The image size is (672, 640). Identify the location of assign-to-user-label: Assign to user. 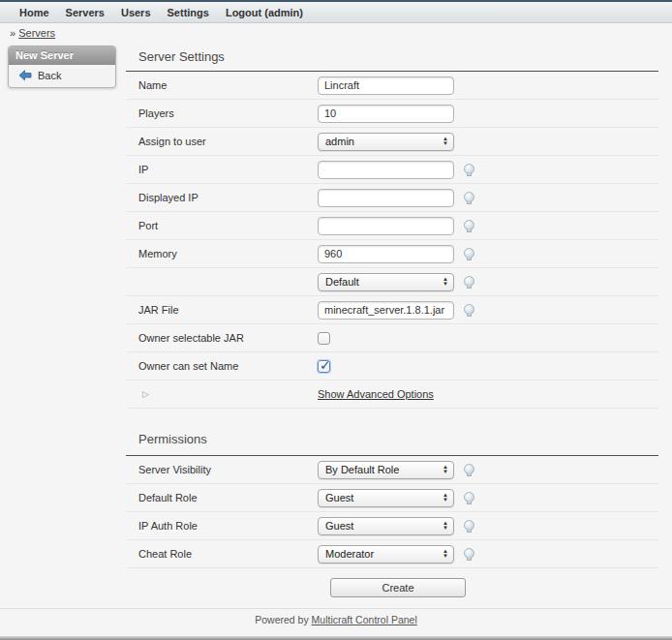
(222, 141).